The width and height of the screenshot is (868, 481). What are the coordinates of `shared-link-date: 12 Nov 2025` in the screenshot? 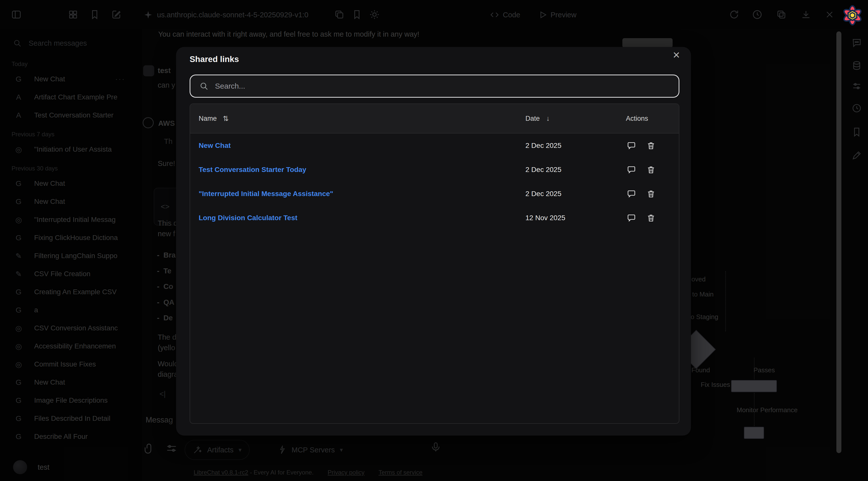 It's located at (573, 218).